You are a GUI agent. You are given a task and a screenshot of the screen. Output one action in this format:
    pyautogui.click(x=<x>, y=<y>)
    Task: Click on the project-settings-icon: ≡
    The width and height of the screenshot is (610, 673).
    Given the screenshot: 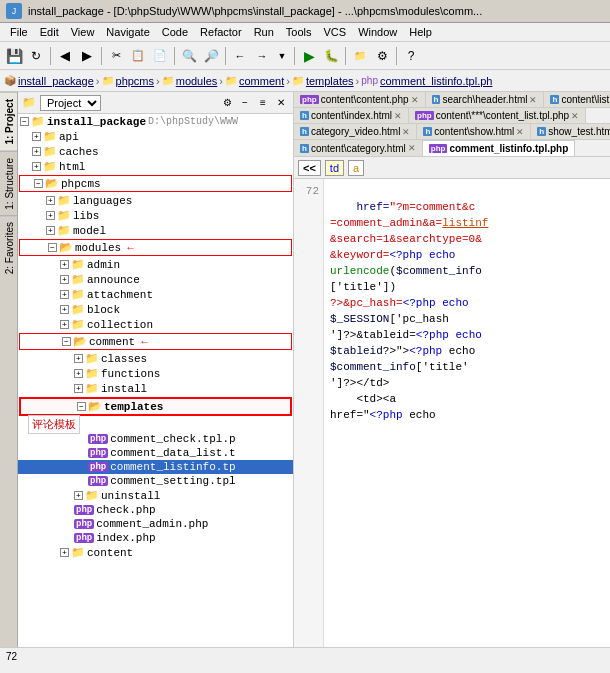 What is the action you would take?
    pyautogui.click(x=263, y=103)
    